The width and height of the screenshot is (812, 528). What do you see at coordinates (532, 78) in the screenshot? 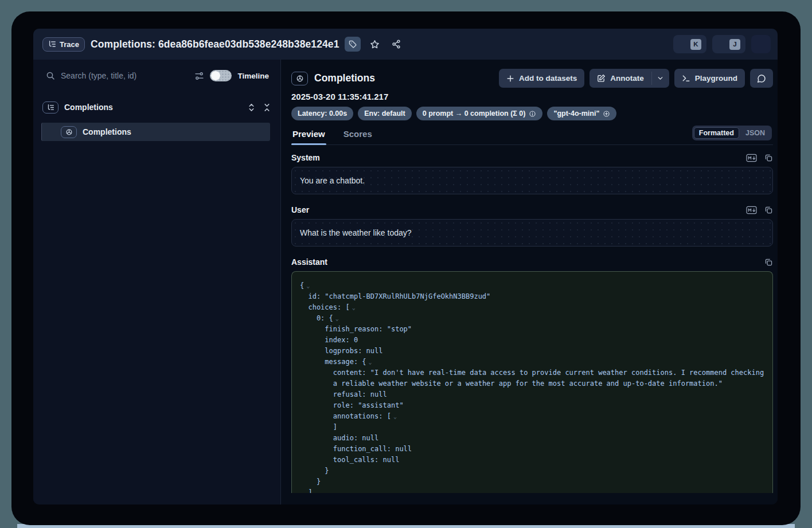
I see `observation-header: Completions Add to datasets` at bounding box center [532, 78].